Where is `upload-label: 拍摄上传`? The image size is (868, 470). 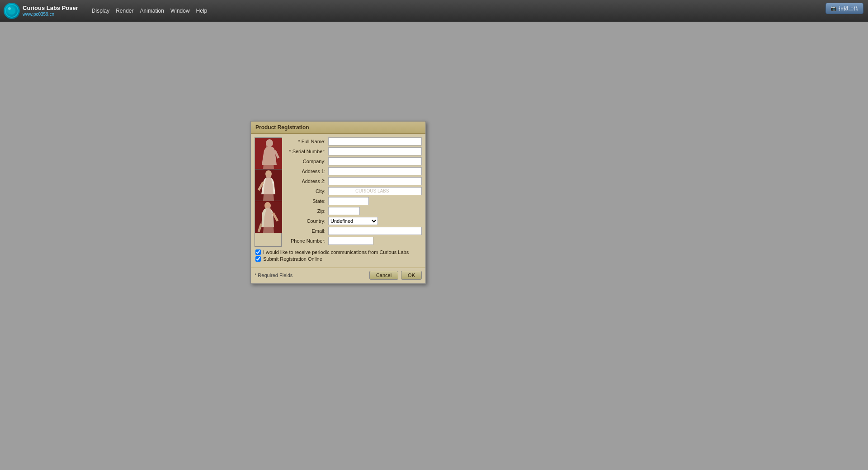 upload-label: 拍摄上传 is located at coordinates (849, 8).